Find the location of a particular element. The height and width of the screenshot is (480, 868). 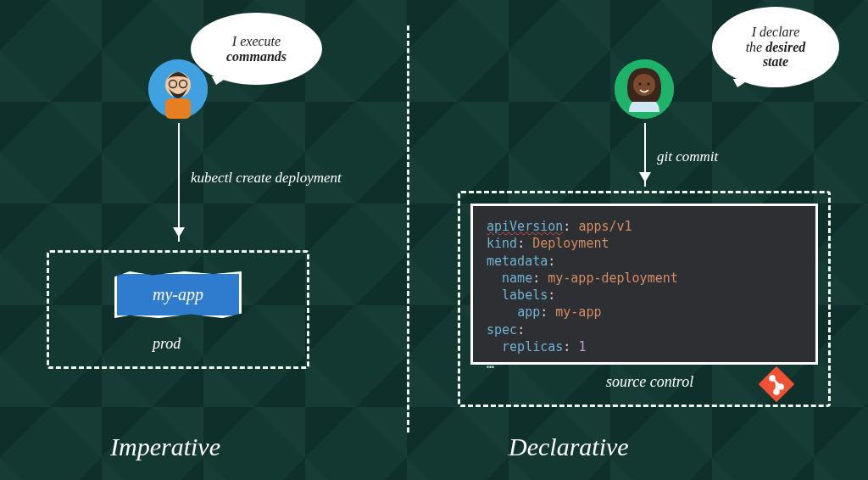

yaml-code-block: apiVersion: apps/v1 kind: Deployment met… is located at coordinates (644, 284).